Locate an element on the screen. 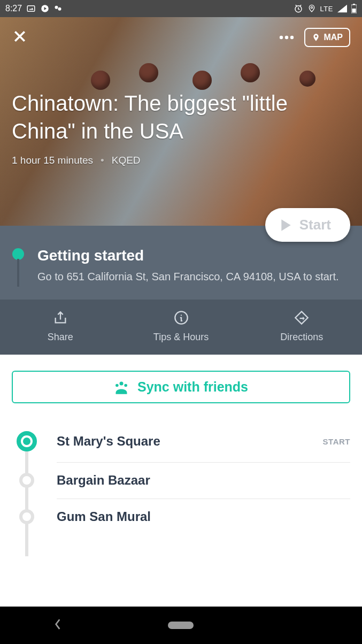 The height and width of the screenshot is (644, 362). list-item: Bargain Bazaar is located at coordinates (181, 480).